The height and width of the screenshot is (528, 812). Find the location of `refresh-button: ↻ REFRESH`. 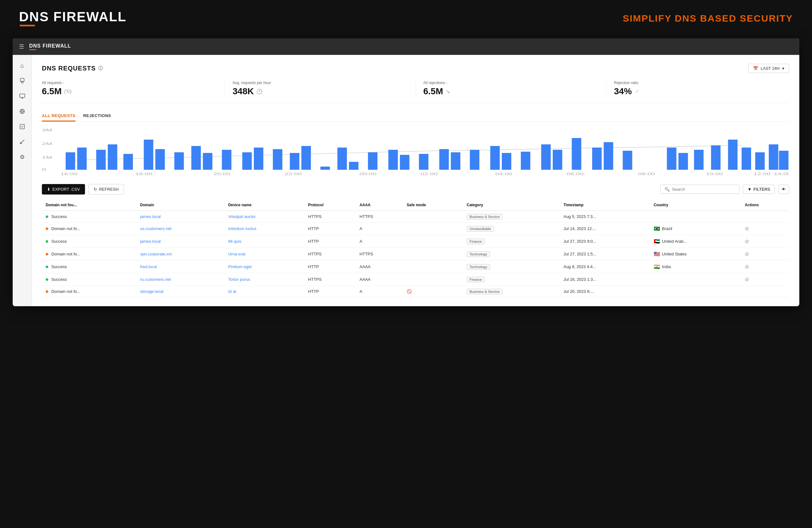

refresh-button: ↻ REFRESH is located at coordinates (106, 189).